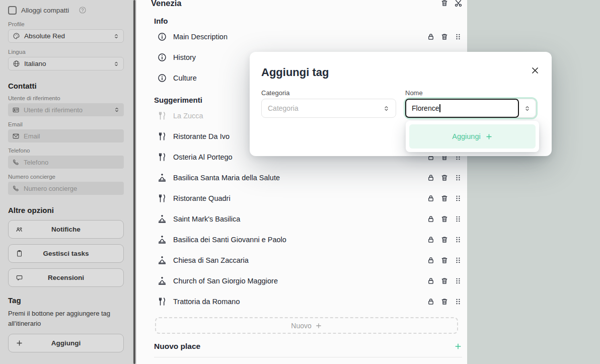  What do you see at coordinates (310, 198) in the screenshot?
I see `list-item: Ristorante Quadri` at bounding box center [310, 198].